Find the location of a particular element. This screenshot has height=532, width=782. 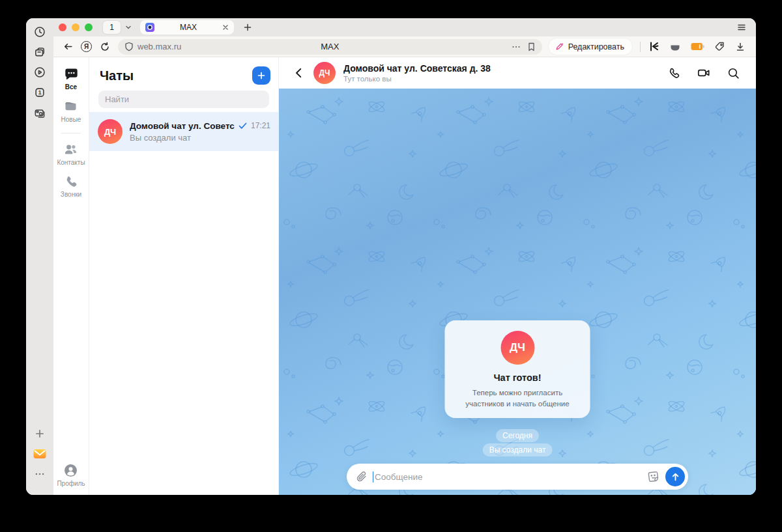

close-window-button is located at coordinates (63, 27).